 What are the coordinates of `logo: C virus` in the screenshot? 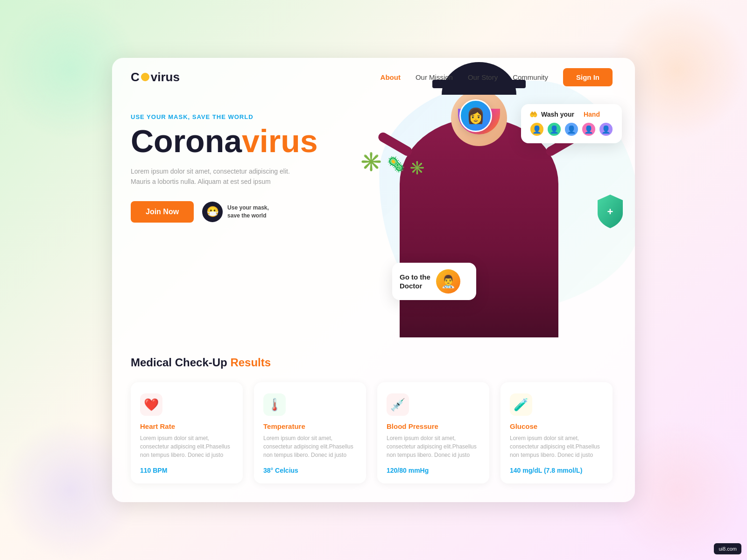 It's located at (155, 77).